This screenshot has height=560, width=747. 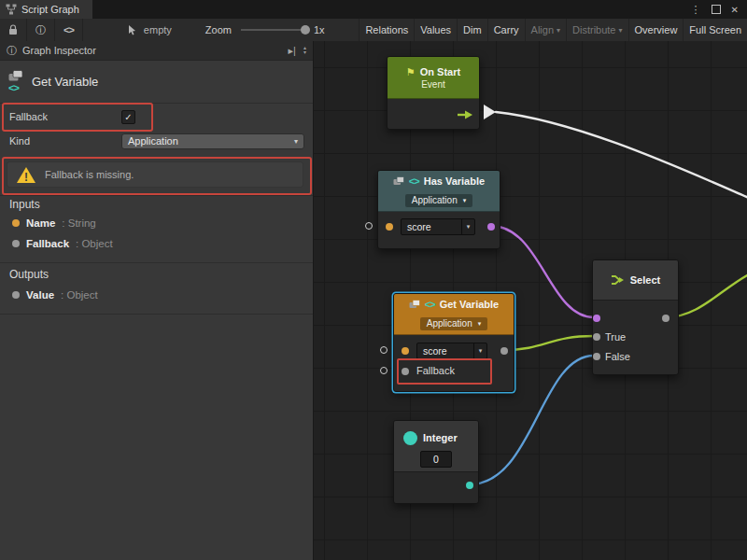 I want to click on kind-label: Kind, so click(x=65, y=141).